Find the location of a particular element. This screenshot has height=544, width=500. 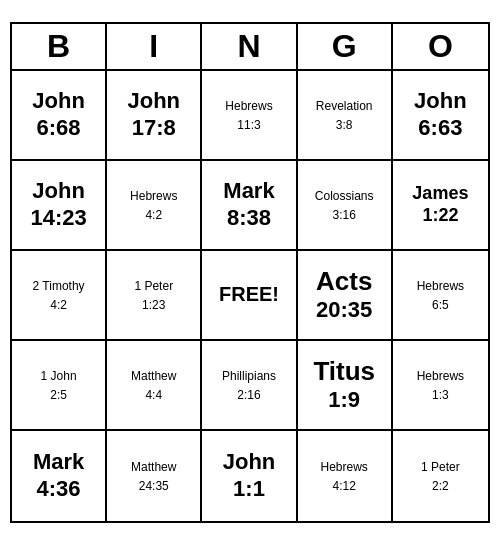

cell-text: John1:1 is located at coordinates (250, 476).